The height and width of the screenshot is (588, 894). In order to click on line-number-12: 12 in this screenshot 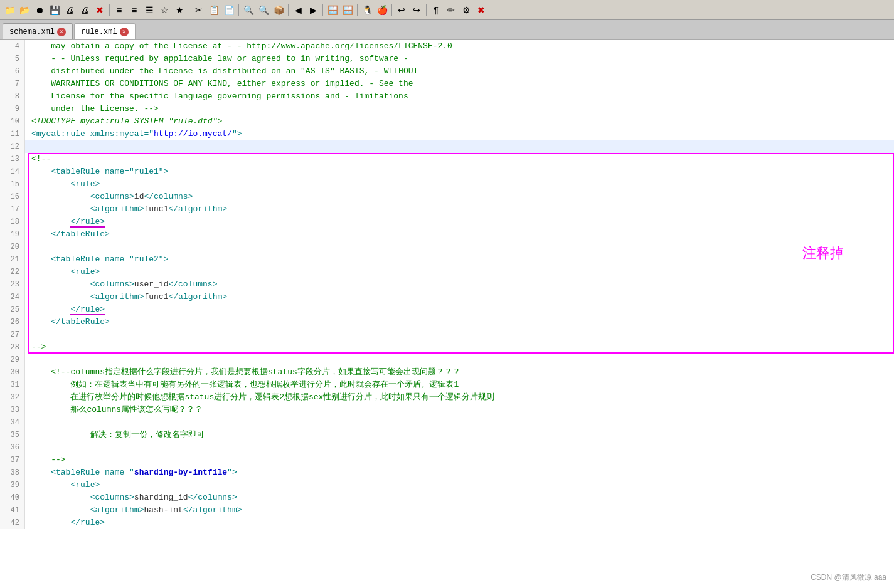, I will do `click(13, 147)`.